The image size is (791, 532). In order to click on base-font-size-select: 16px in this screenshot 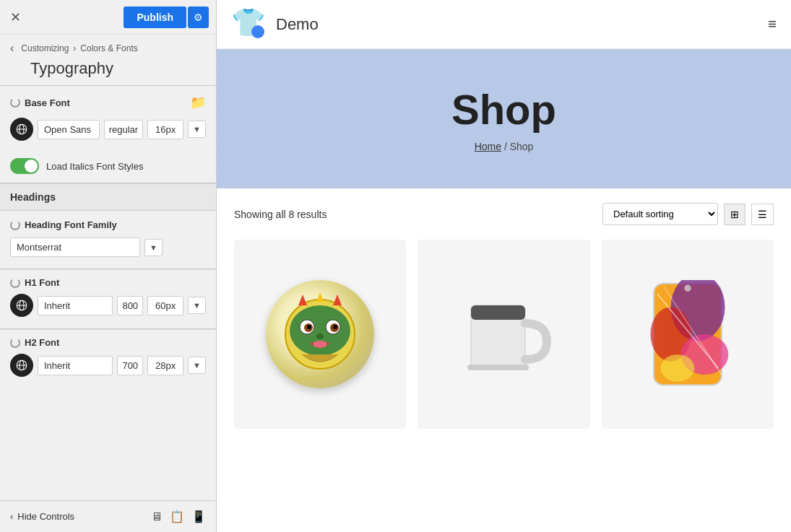, I will do `click(165, 130)`.